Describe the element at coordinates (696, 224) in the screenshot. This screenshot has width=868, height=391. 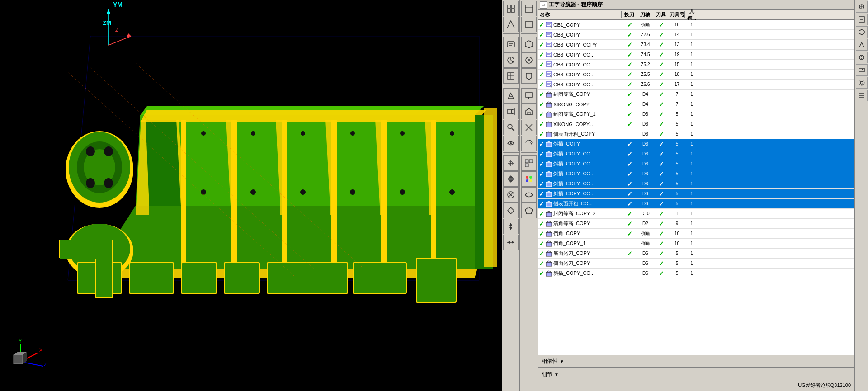
I see `table-row: ✓ 清角等高_COPY ✓ D2 ✓ 9 1` at that location.